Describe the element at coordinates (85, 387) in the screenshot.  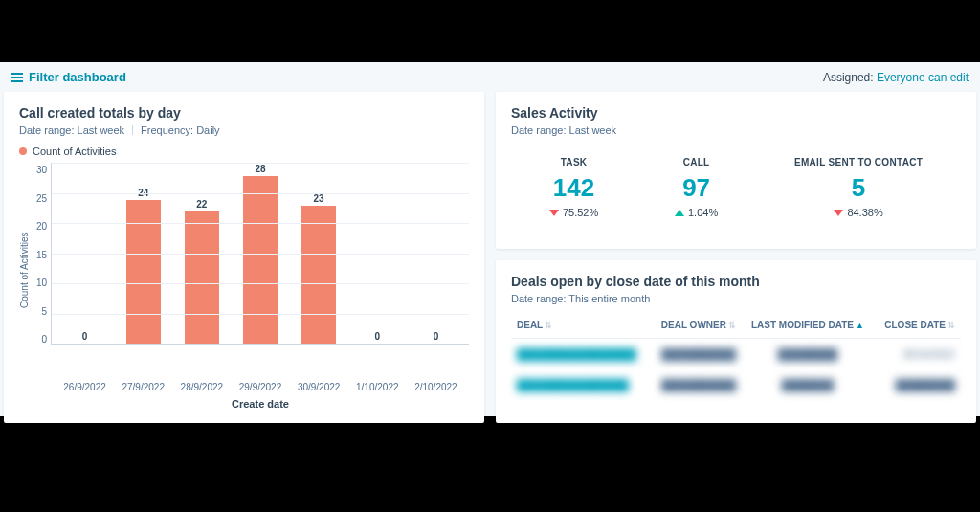
I see `x-tick: 26/9/2022` at that location.